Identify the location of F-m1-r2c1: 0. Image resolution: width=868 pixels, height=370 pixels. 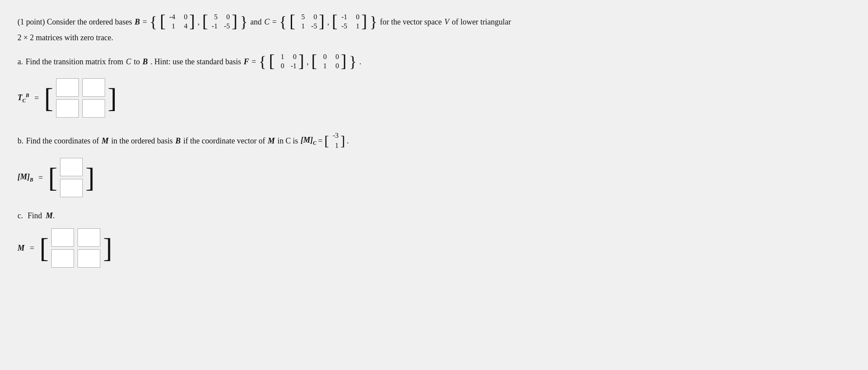
(280, 66).